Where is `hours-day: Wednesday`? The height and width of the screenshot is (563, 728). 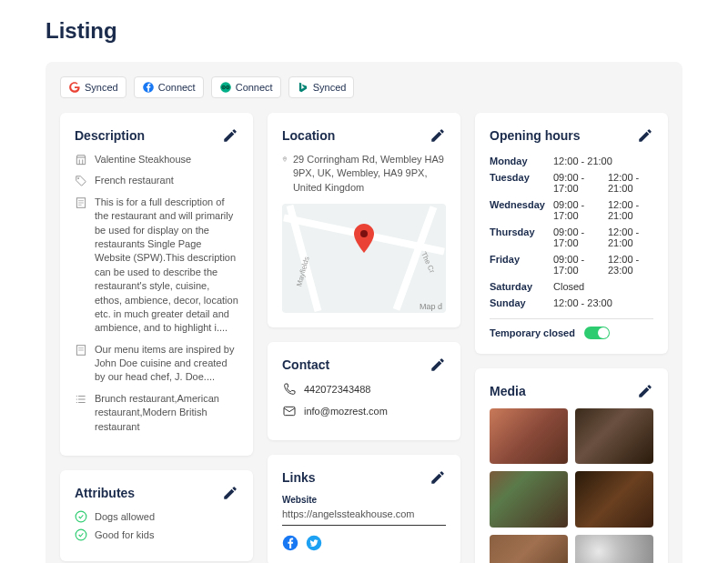
hours-day: Wednesday is located at coordinates (521, 210).